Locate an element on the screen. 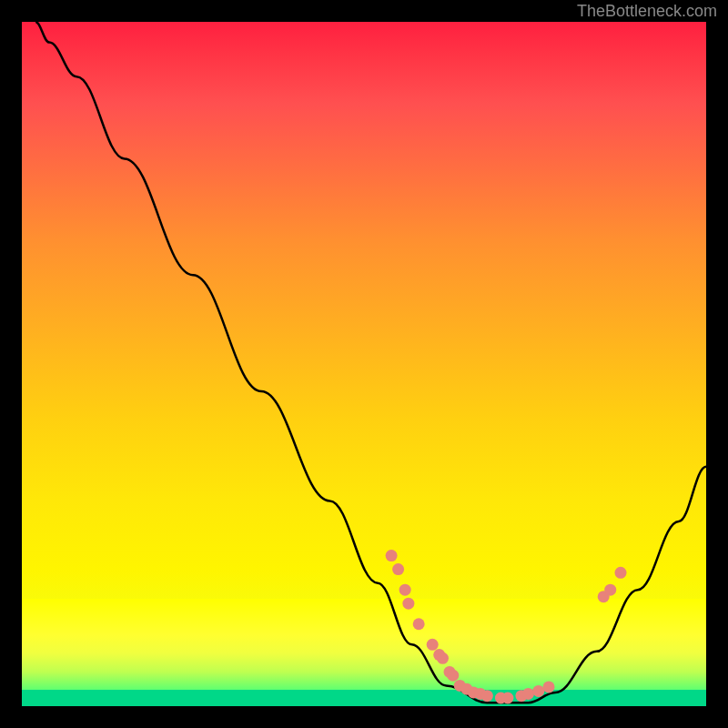  attribution-text: TheBottleneck.com is located at coordinates (647, 11).